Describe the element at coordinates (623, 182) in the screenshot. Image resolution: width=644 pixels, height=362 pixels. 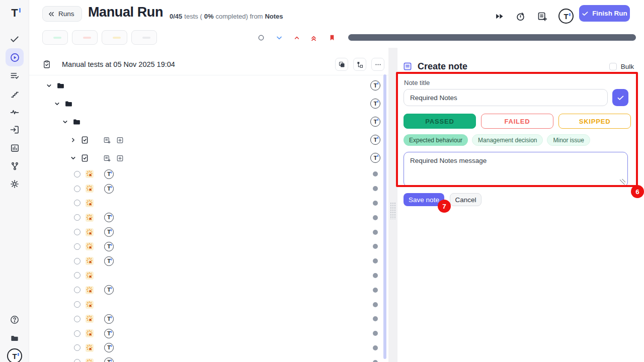
I see `textarea-resize-grip` at that location.